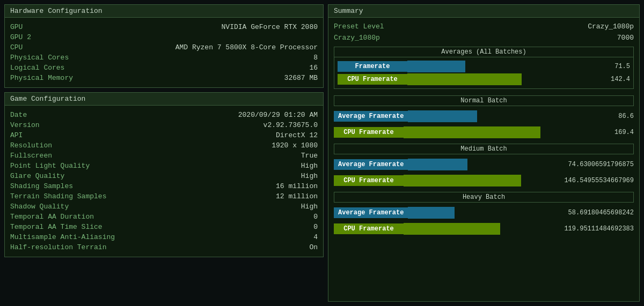 Image resolution: width=644 pixels, height=306 pixels. I want to click on medium-avg-bar-value: 74.63006591796875, so click(601, 165).